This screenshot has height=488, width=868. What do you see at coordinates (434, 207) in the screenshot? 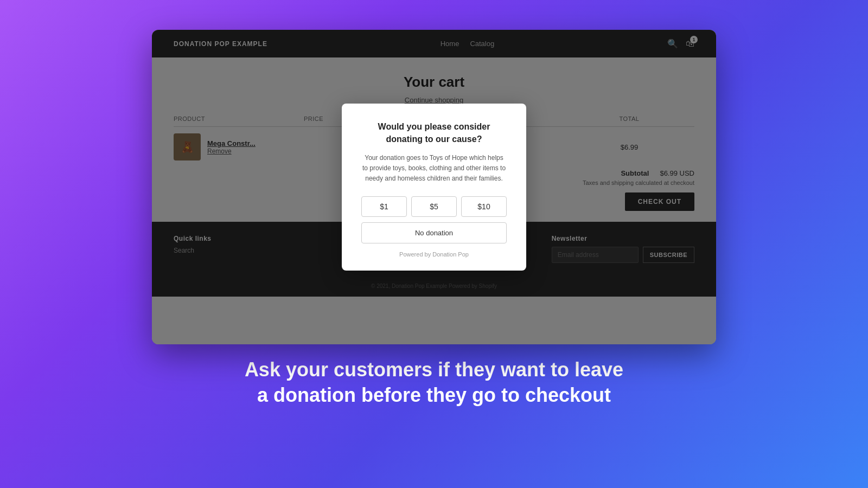
I see `amount-5-button: $5` at bounding box center [434, 207].